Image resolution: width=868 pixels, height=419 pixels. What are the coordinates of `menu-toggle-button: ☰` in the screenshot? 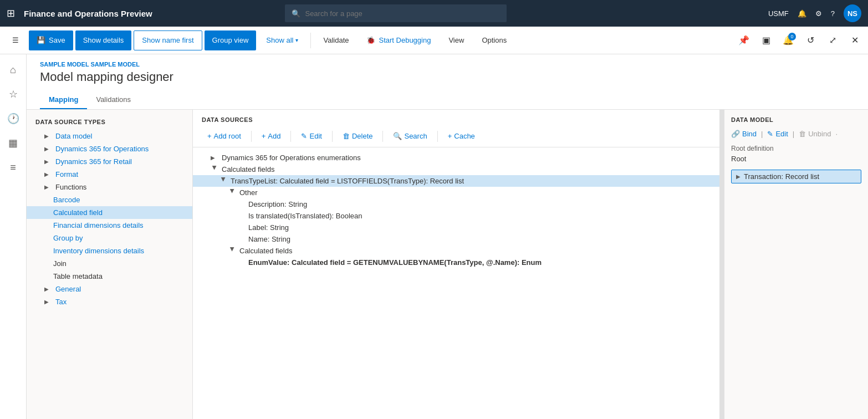 It's located at (16, 40).